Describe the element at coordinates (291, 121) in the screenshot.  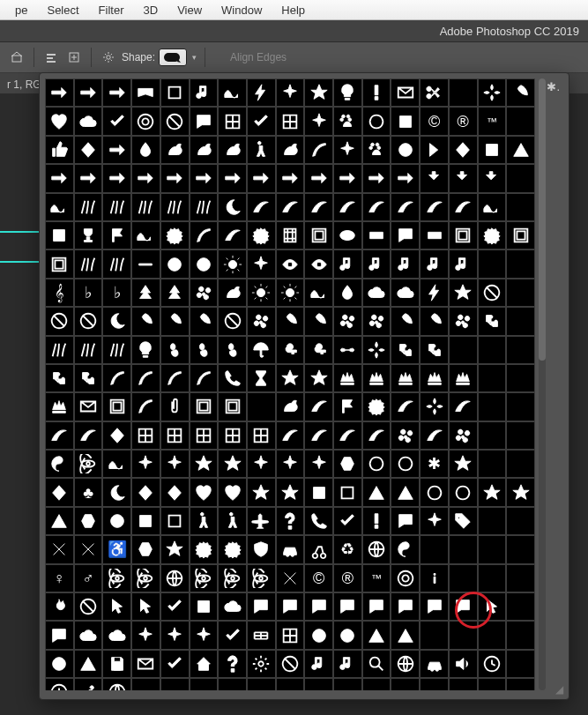
I see `grid-shape-cell` at that location.